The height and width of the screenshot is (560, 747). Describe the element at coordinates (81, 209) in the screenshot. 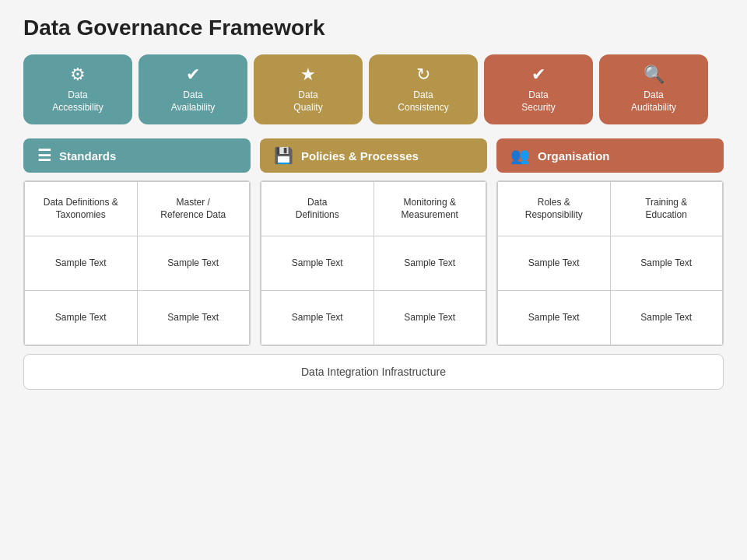

I see `grid-header-standards: Data Definitions &Taxonomies` at that location.